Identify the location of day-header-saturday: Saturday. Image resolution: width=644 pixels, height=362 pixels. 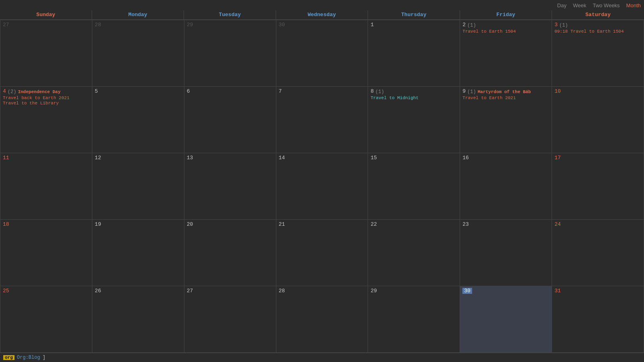
(598, 15).